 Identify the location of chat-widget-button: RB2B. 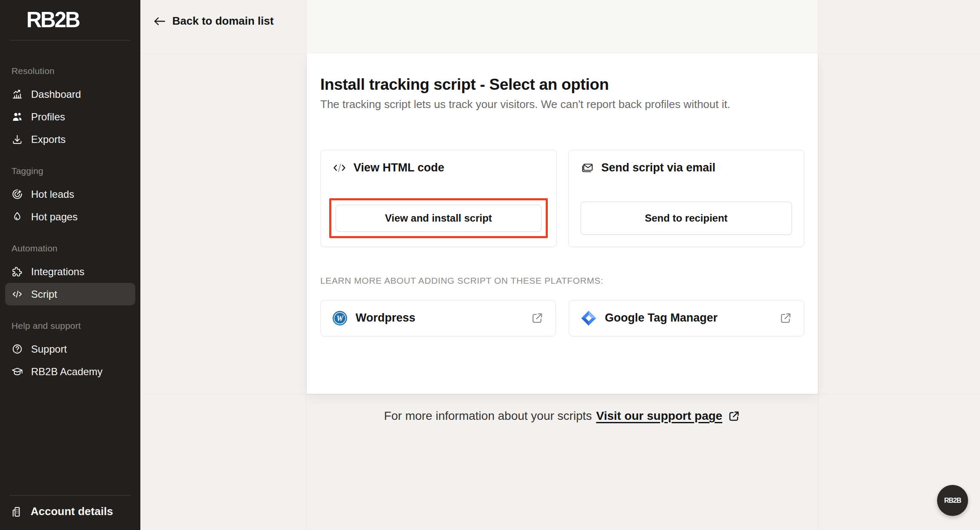
(953, 500).